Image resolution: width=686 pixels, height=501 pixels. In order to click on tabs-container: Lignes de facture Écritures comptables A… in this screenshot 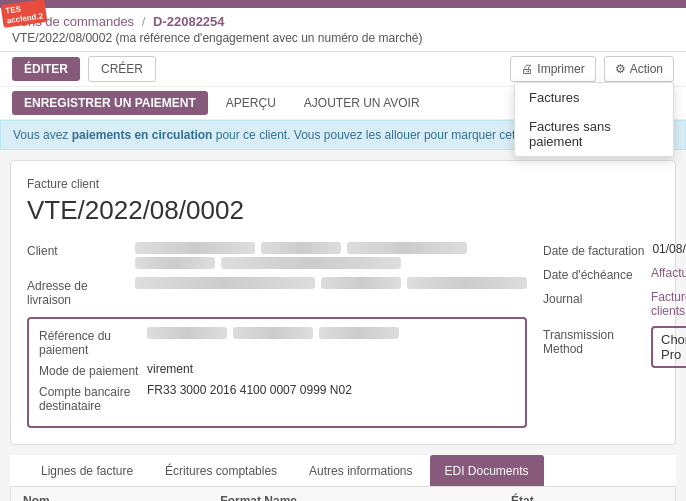, I will do `click(343, 471)`.